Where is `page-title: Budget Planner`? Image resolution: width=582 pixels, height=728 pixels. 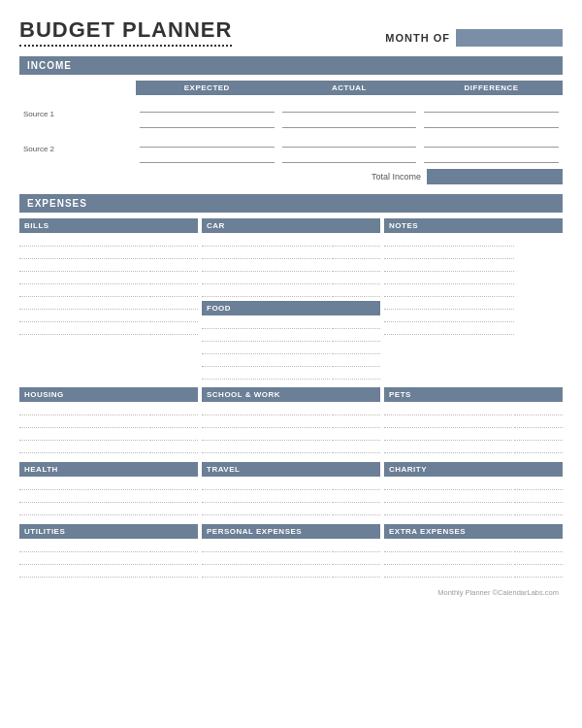
page-title: Budget Planner is located at coordinates (126, 32).